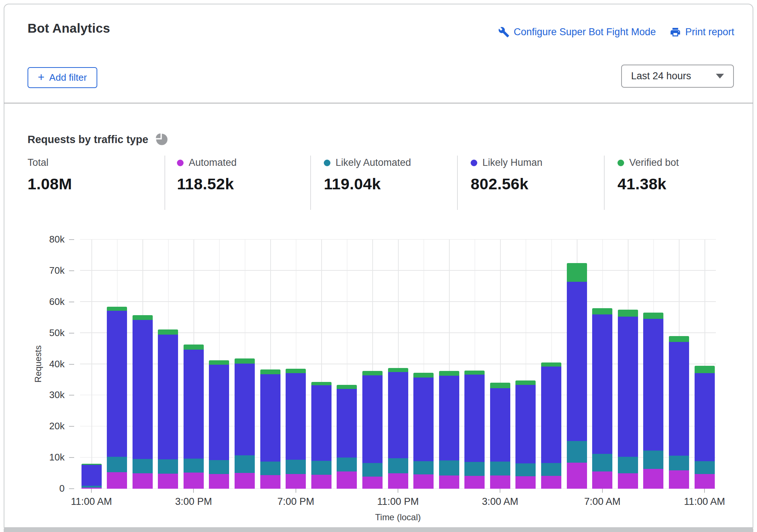 The image size is (757, 532). I want to click on bar-6-00-pm, so click(270, 429).